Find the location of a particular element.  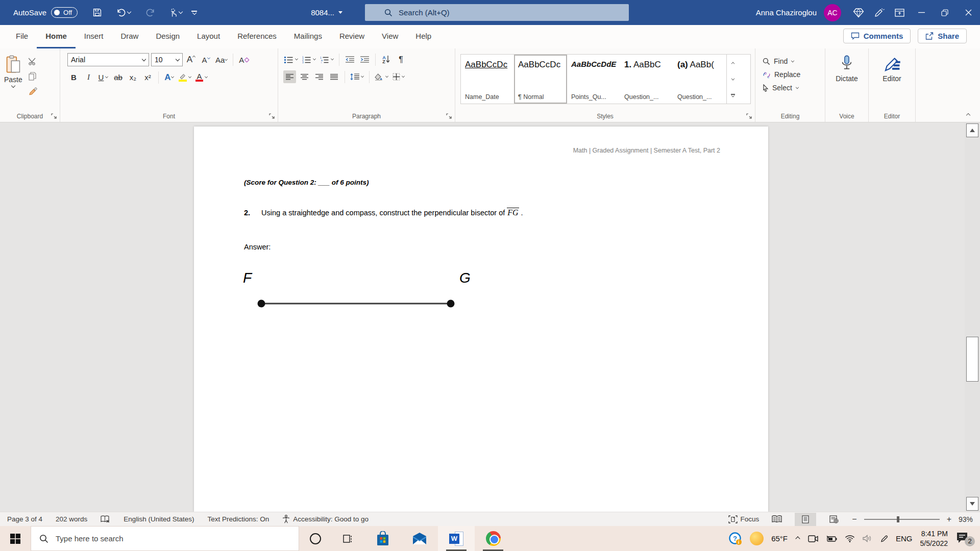

clear-formatting-button: A is located at coordinates (244, 60).